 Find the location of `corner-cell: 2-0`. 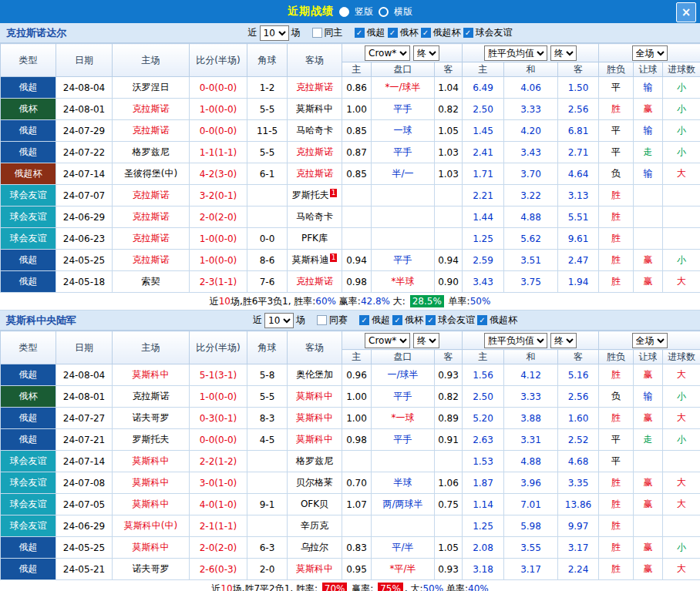

corner-cell: 2-0 is located at coordinates (268, 569).